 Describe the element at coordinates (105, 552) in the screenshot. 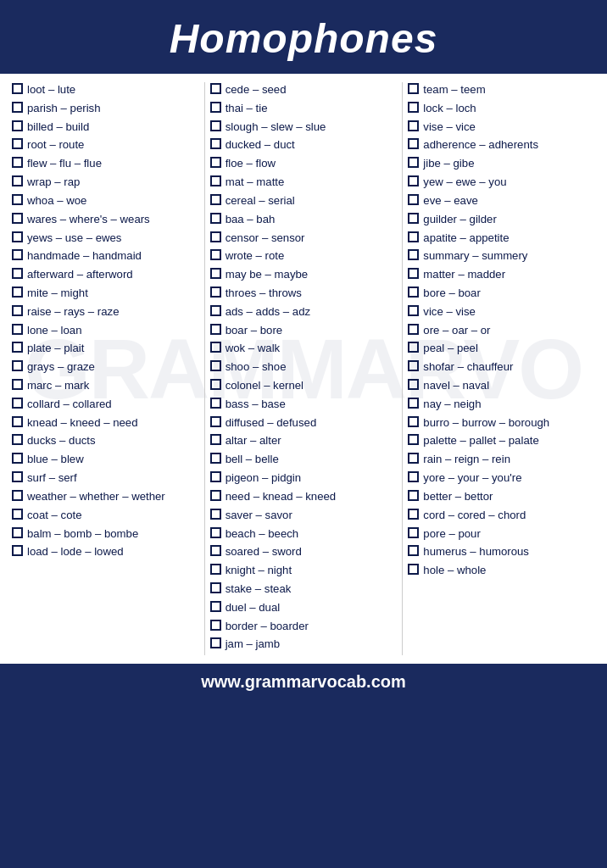

I see `list-item: load – lode – lowed` at that location.